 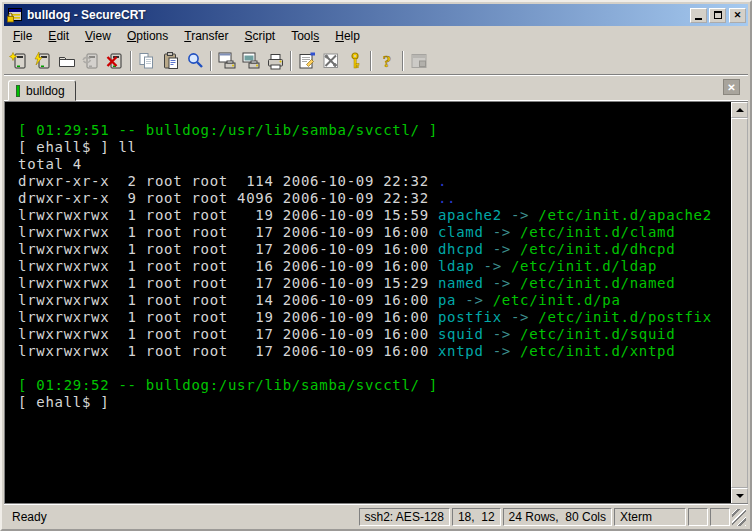 I want to click on terminal-line: [ 01:29:52 -- bulldog:/usr/lib/samba/svc…, so click(x=374, y=386).